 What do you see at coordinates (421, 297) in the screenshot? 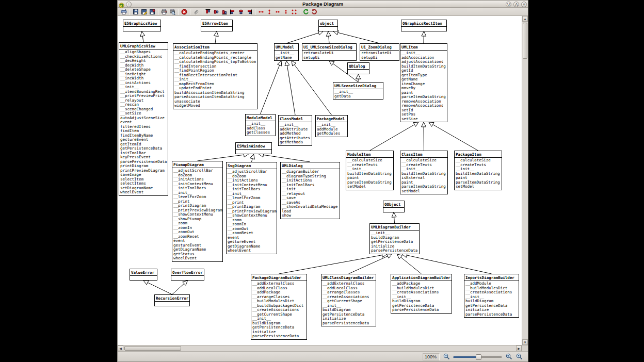
I see `class-members: __addPackage__buildModulesDict__createAs…` at bounding box center [421, 297].